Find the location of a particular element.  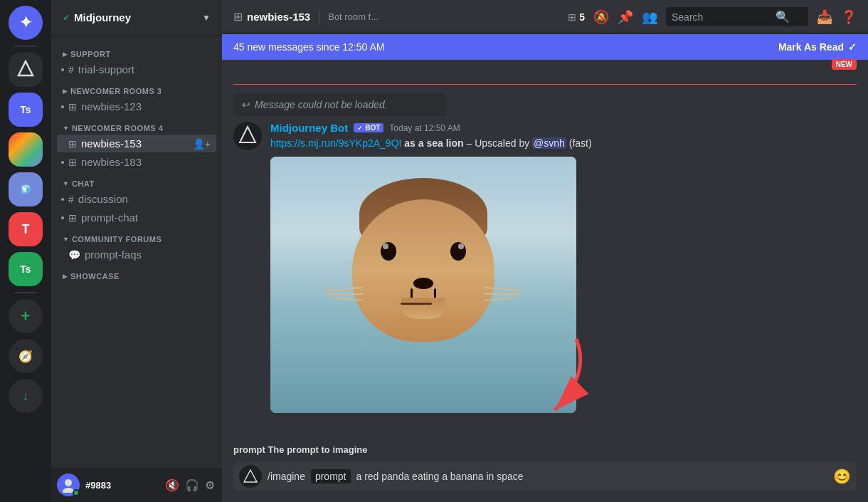

unread-line is located at coordinates (545, 84).